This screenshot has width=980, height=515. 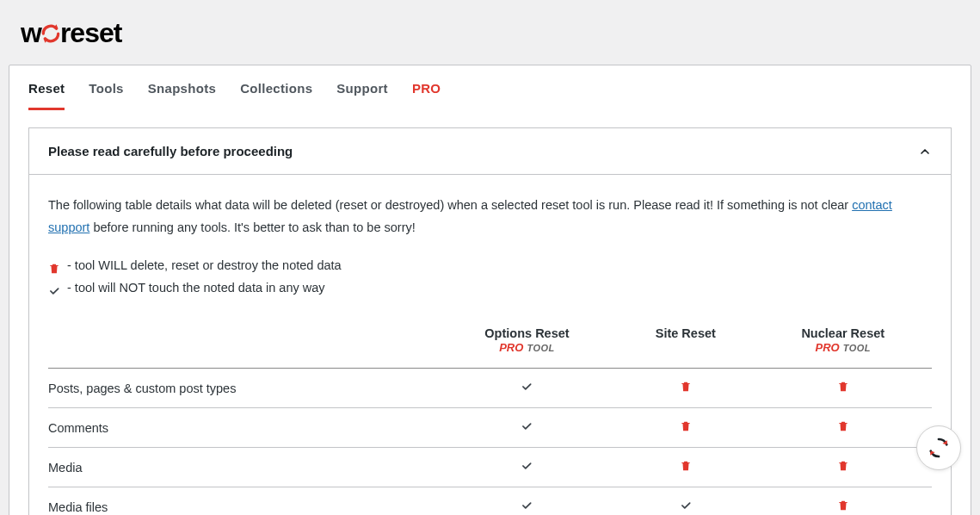 I want to click on table-row: Comments, so click(x=490, y=428).